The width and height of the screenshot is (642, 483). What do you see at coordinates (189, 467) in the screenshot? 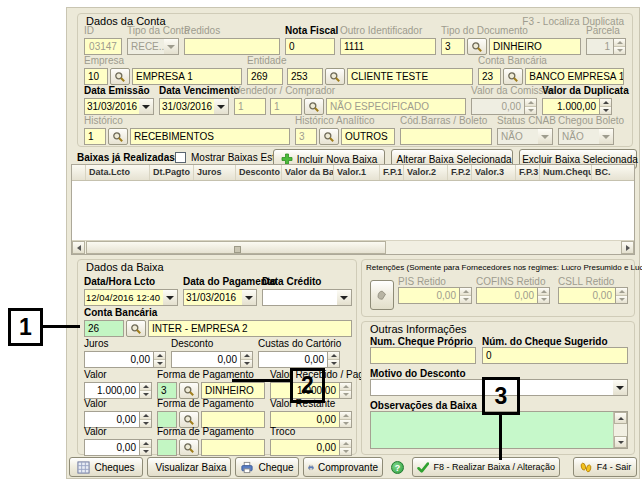
I see `visualizar-baixa-button: Visualizar Baixa` at bounding box center [189, 467].